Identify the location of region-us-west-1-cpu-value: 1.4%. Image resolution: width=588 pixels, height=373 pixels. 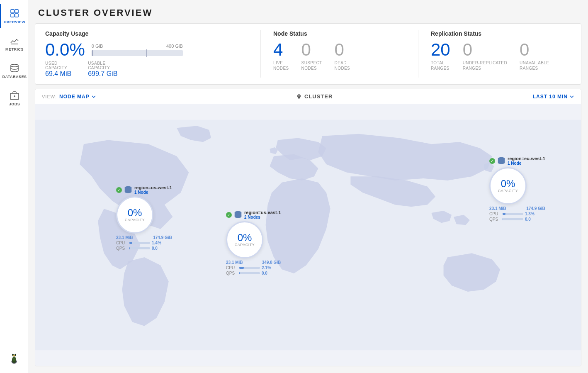
(157, 243).